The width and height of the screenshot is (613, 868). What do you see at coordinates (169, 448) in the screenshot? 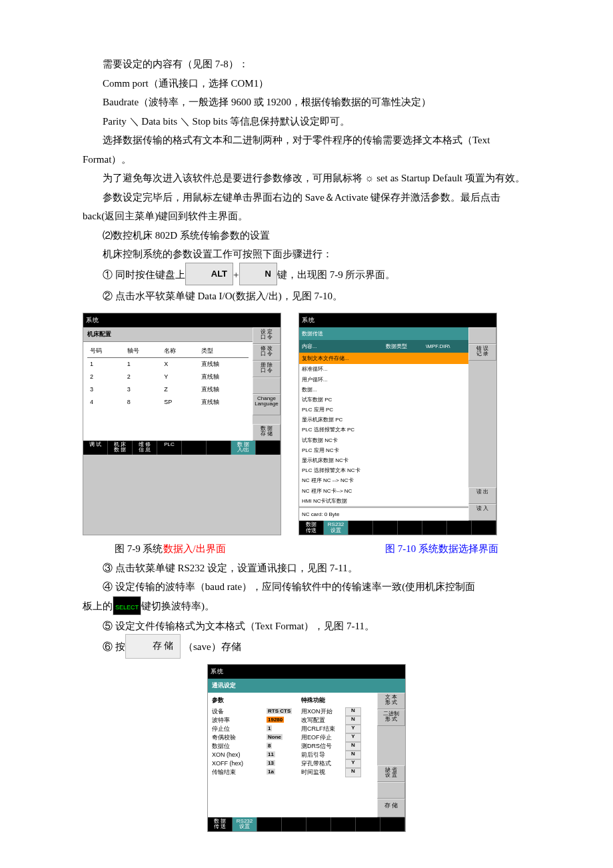
I see `bot-btn: PLC` at bounding box center [169, 448].